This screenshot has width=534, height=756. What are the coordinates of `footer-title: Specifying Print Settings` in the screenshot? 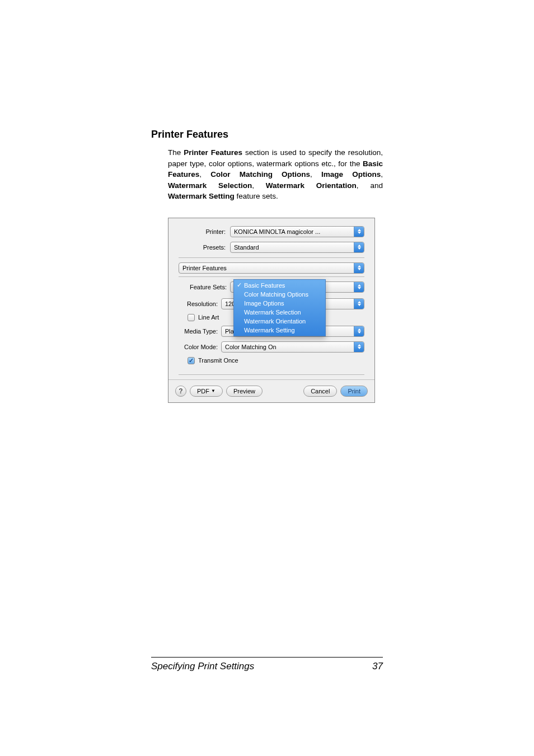 It's located at (203, 666).